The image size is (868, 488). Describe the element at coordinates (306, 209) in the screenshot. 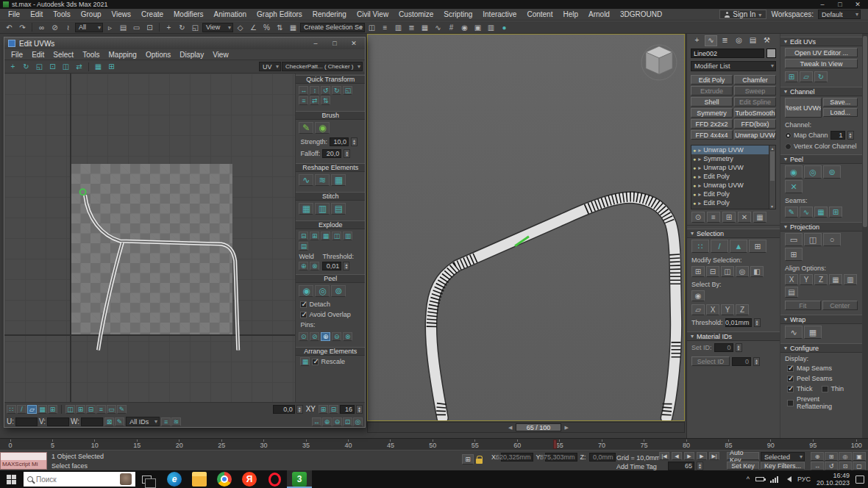

I see `stitch-custom-icon: ▦` at that location.